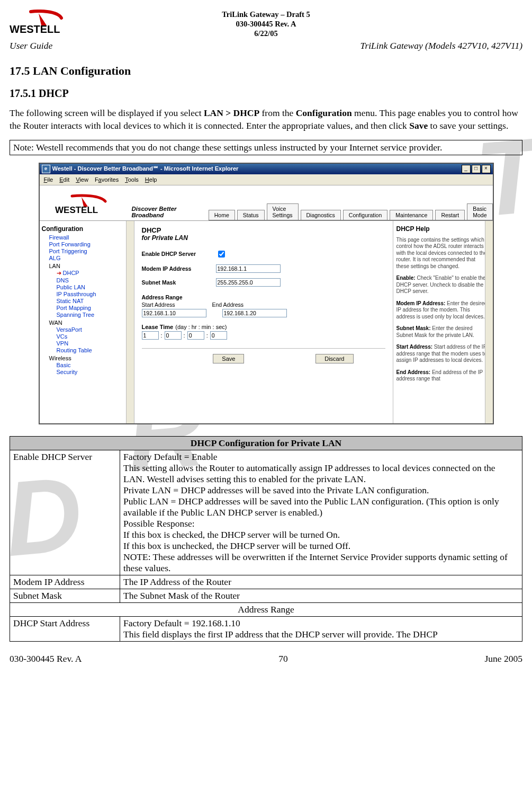 Image resolution: width=532 pixels, height=790 pixels. Describe the element at coordinates (257, 168) in the screenshot. I see `ie-title: Westell - Discover Better Broadband℠ - M…` at that location.